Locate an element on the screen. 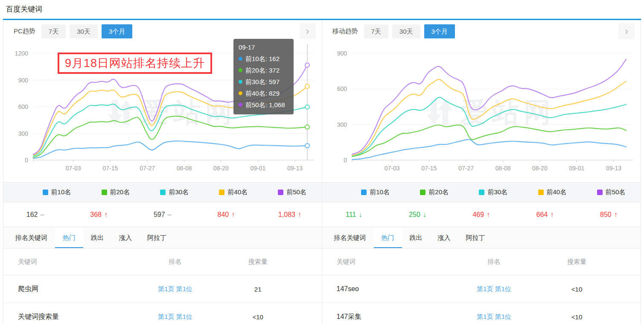  tooltip-top50: 前50名: 1,068 is located at coordinates (265, 105).